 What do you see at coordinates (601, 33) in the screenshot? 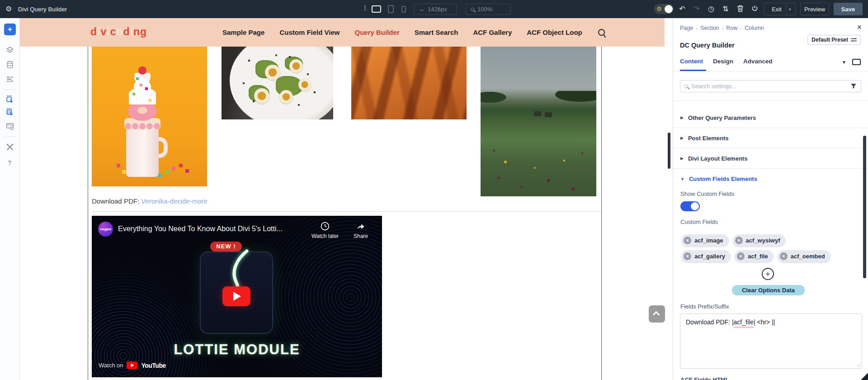
I see `site-search-icon` at bounding box center [601, 33].